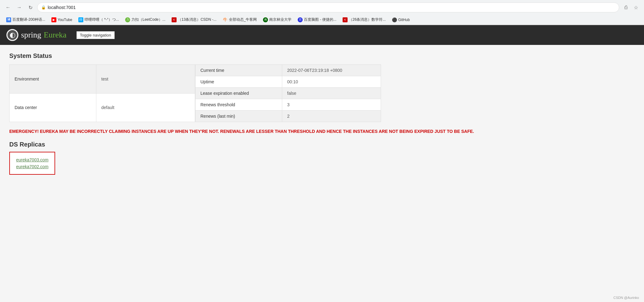  I want to click on status-value: false, so click(331, 94).